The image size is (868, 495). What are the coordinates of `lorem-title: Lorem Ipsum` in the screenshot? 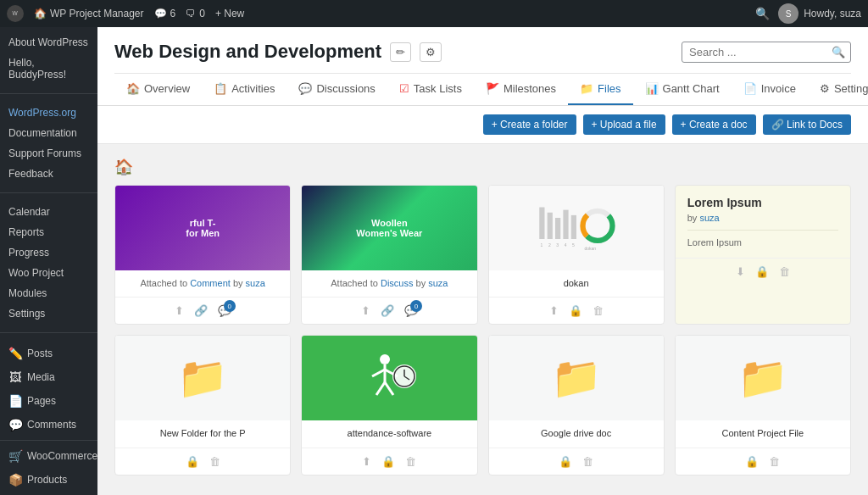 It's located at (763, 199).